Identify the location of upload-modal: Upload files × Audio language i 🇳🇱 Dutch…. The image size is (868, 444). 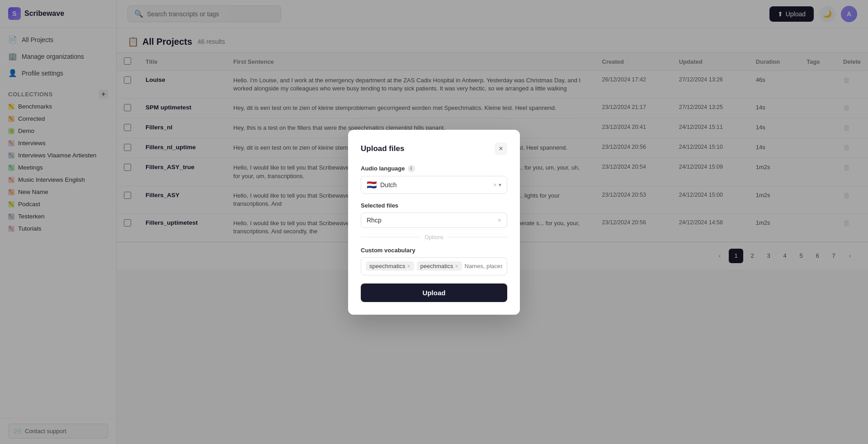
(434, 222).